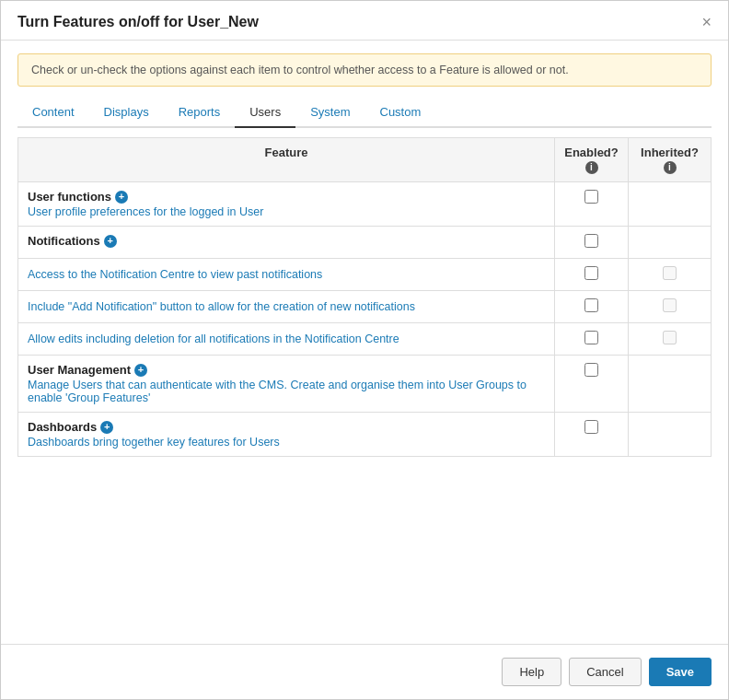 This screenshot has height=700, width=729. What do you see at coordinates (592, 168) in the screenshot?
I see `enabled-info-icon: i` at bounding box center [592, 168].